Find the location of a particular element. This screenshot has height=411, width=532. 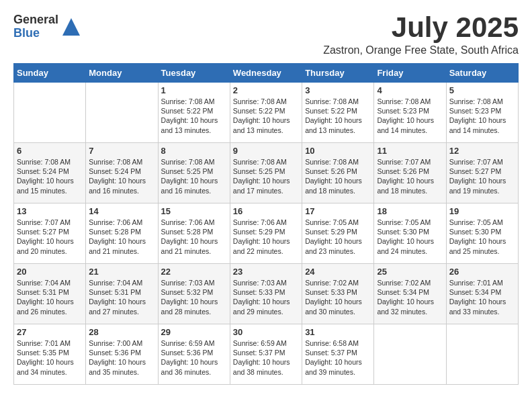

day-info: Sunrise: 7:03 AM Sunset: 5:33 PM Dayligh… is located at coordinates (266, 297).